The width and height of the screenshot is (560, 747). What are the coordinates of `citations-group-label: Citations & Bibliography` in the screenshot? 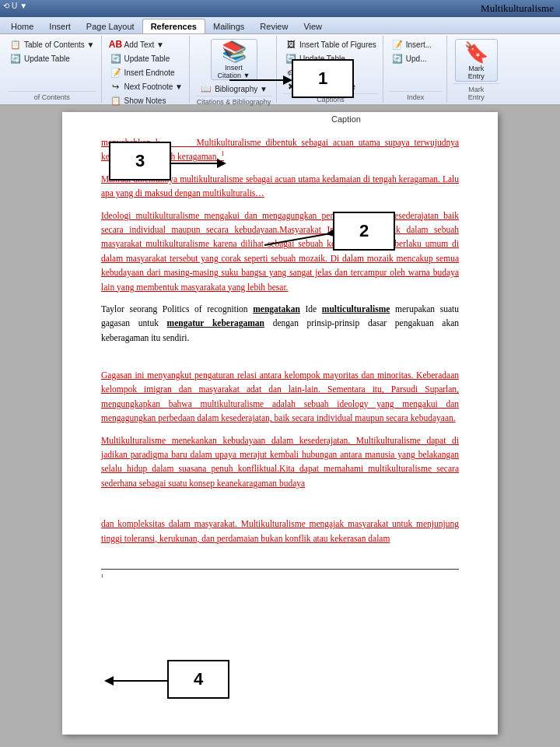 It's located at (233, 101).